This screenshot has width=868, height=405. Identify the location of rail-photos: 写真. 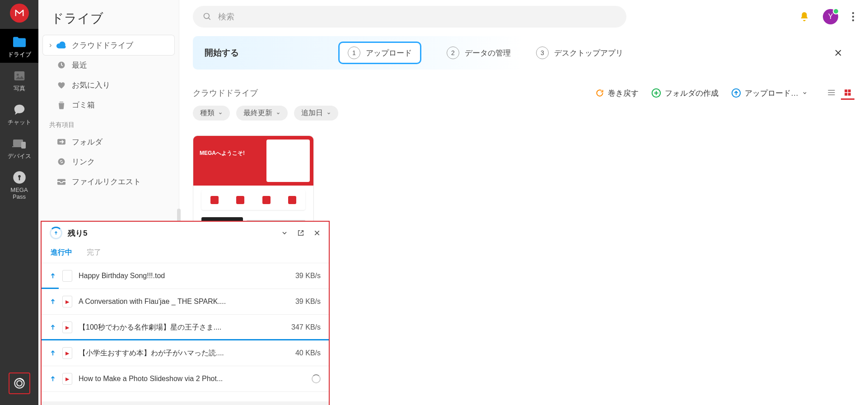
(19, 79).